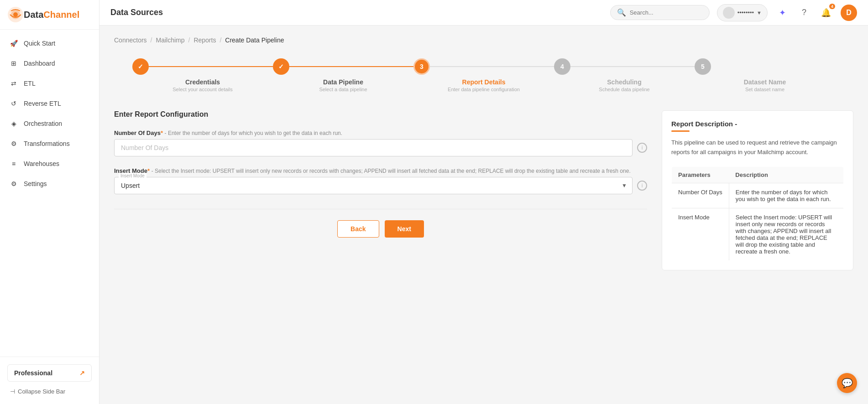 This screenshot has width=868, height=404. I want to click on step-5-desc: Set dataset name, so click(765, 89).